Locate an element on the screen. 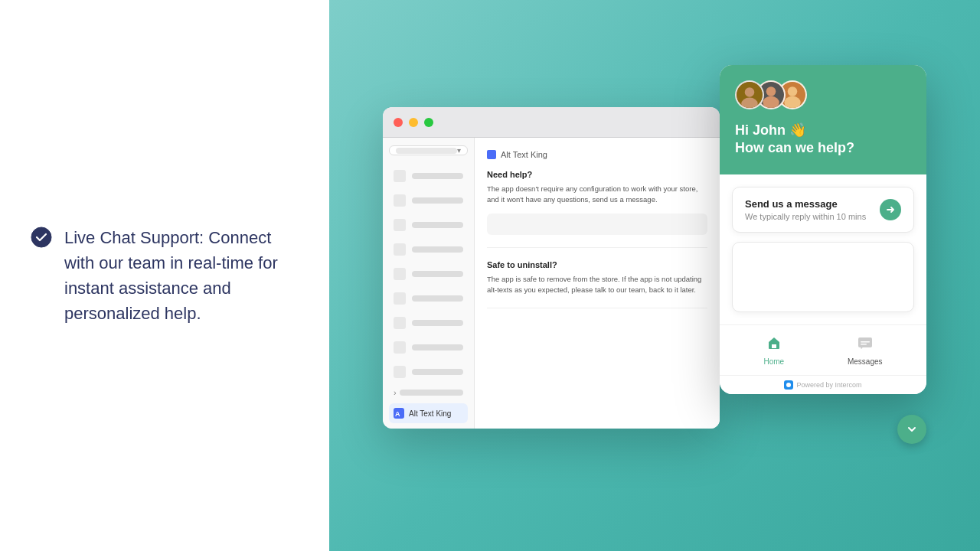  sidebar-nav-users is located at coordinates (429, 249).